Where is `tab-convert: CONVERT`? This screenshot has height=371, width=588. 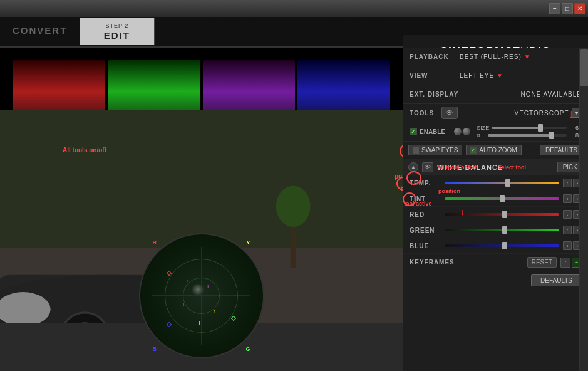
tab-convert: CONVERT is located at coordinates (40, 30).